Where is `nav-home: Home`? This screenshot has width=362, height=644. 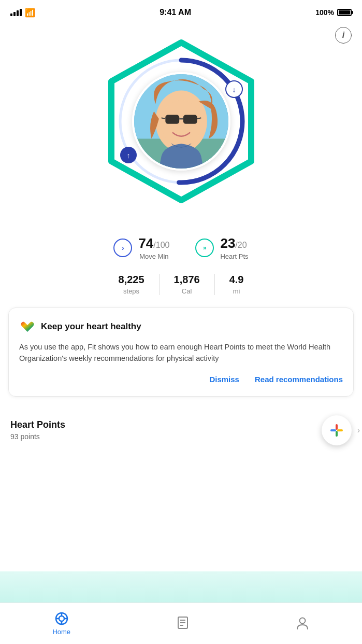
nav-home: Home is located at coordinates (61, 623).